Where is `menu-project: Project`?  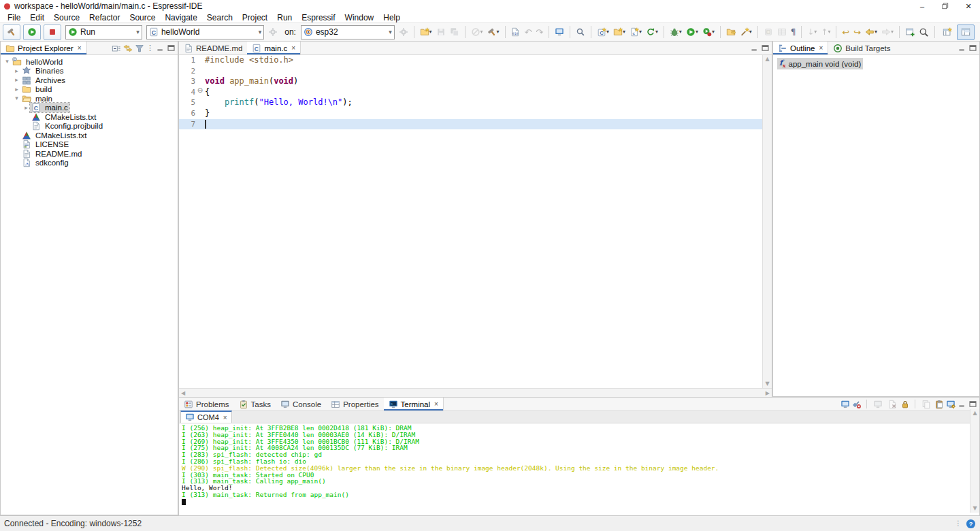
menu-project: Project is located at coordinates (255, 18).